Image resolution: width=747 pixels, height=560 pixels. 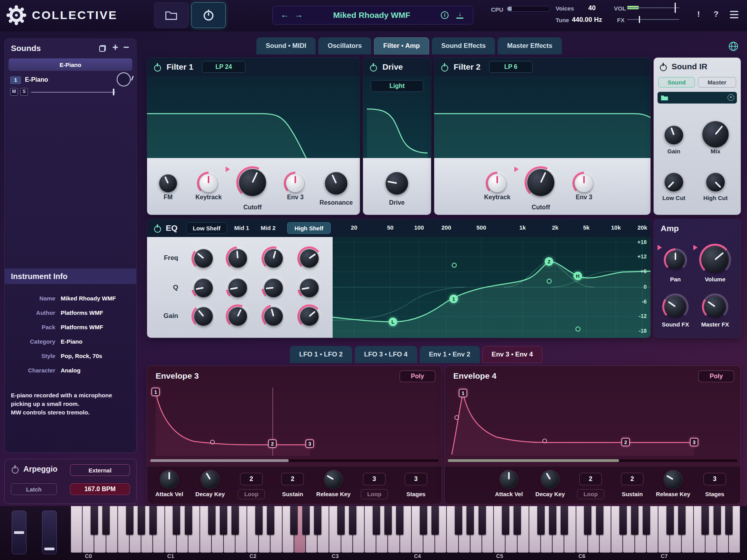 I want to click on tab-oscillators: Oscillators, so click(x=345, y=46).